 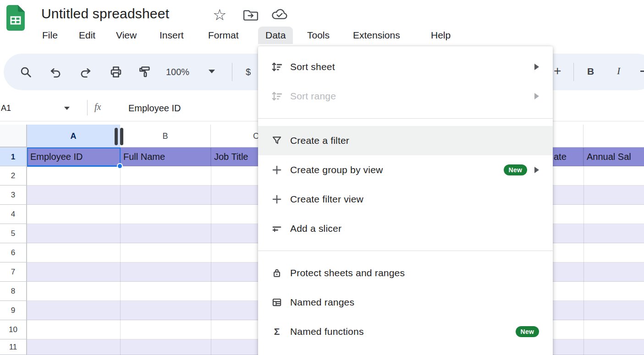 I want to click on menu-item-sort-sheet: Sort sheet, so click(x=405, y=67).